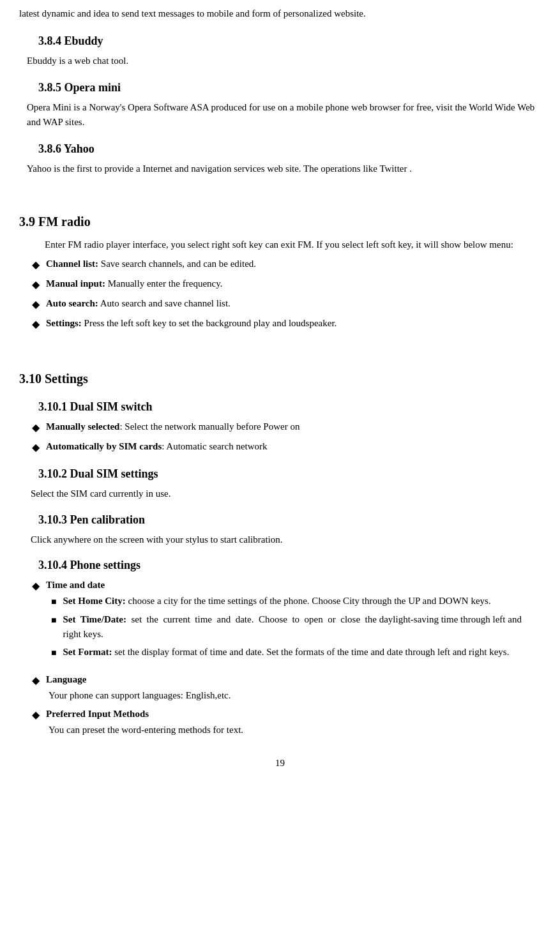 The height and width of the screenshot is (950, 560). Describe the element at coordinates (280, 379) in the screenshot. I see `section-310-heading: 3.10 Settings` at that location.